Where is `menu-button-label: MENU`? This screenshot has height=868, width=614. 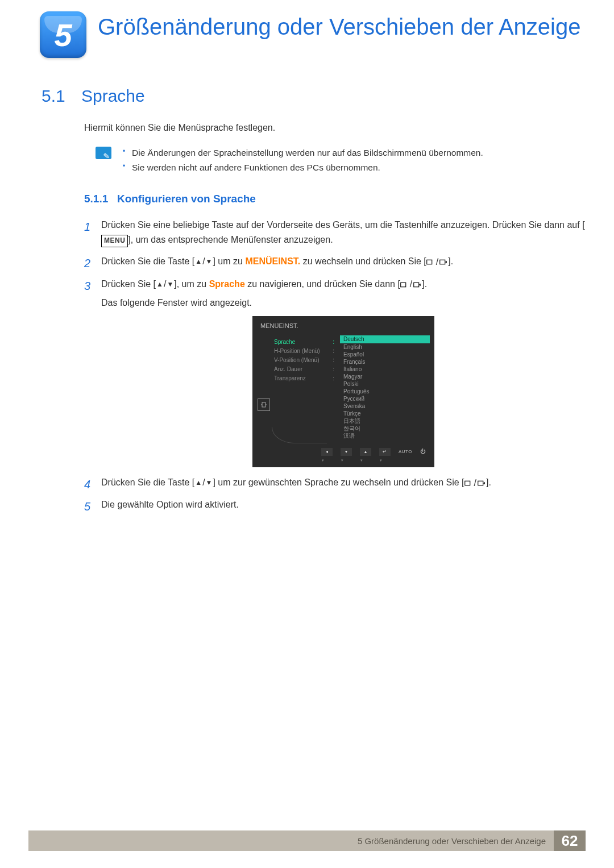 menu-button-label: MENU is located at coordinates (115, 241).